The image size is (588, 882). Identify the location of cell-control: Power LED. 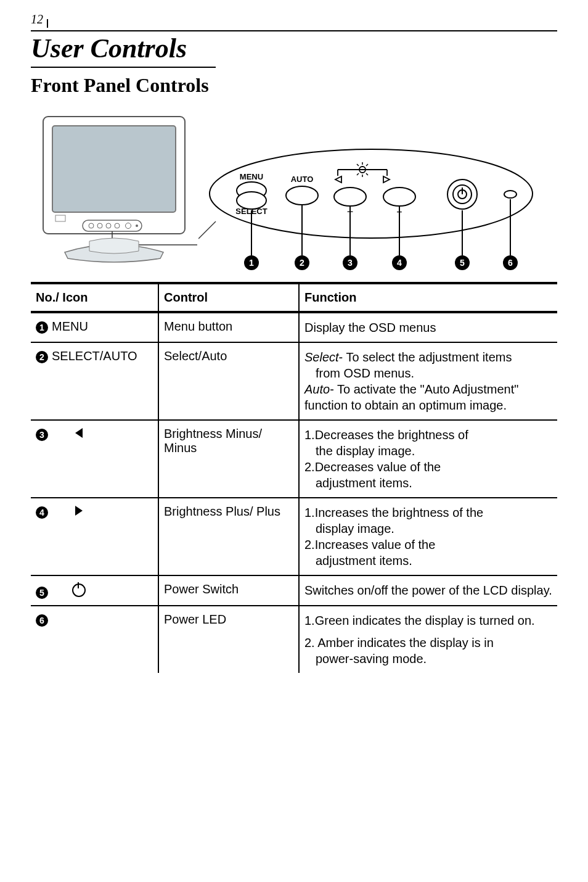
(229, 639).